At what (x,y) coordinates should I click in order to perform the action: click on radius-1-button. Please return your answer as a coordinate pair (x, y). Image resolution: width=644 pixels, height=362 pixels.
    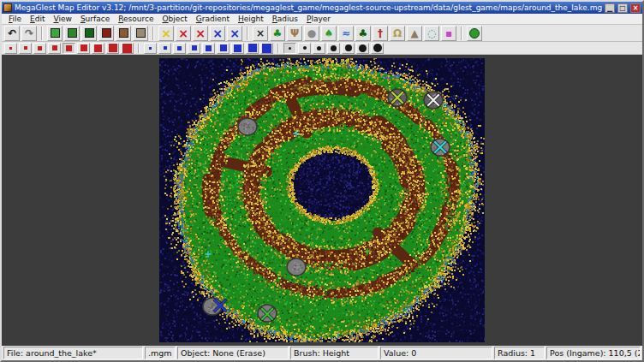
    Looking at the image, I should click on (289, 48).